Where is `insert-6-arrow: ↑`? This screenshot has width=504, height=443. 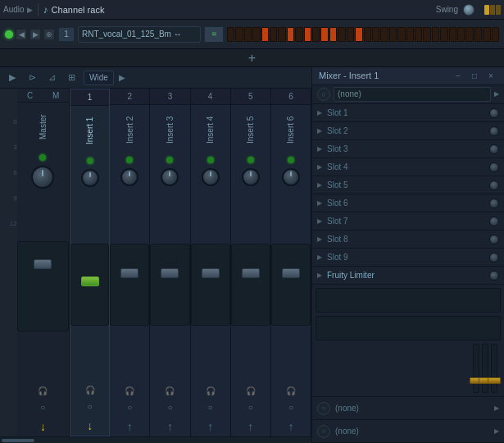 insert-6-arrow: ↑ is located at coordinates (290, 427).